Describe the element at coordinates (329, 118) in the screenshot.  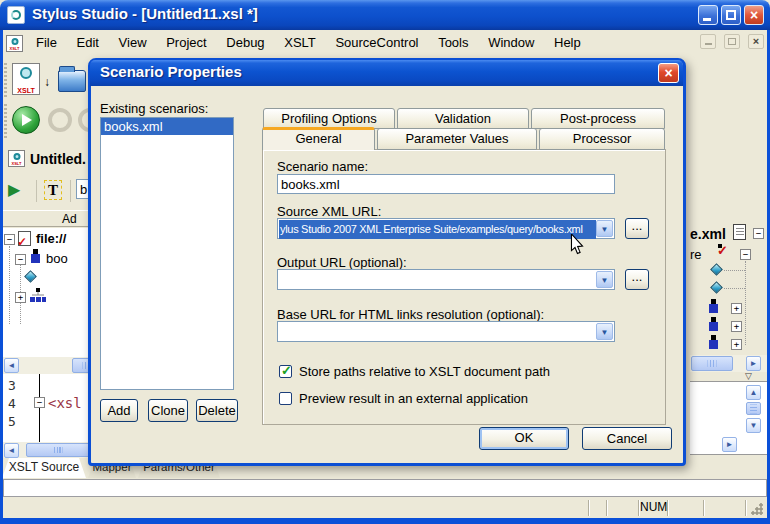
I see `tab-profiling-options: Profiling Options` at that location.